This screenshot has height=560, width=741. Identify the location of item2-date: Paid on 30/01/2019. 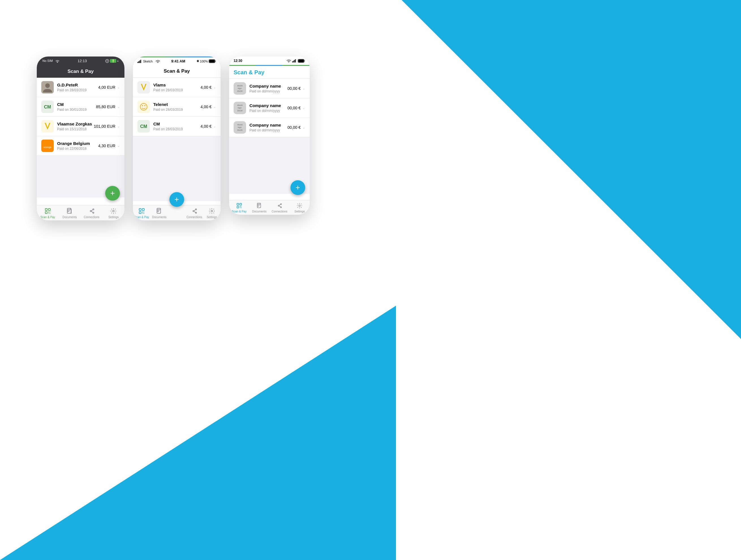
(77, 110).